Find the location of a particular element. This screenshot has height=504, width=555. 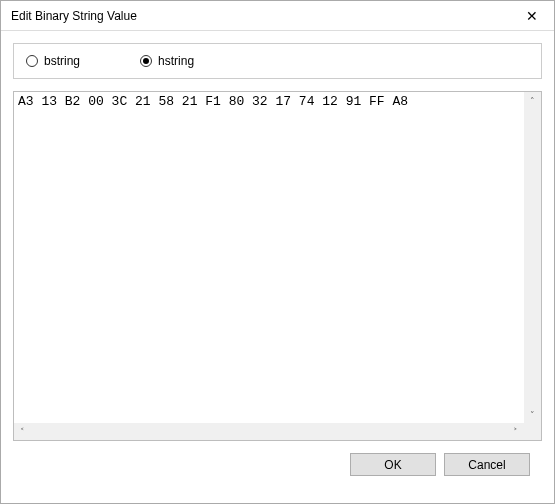

cancel-button: Cancel is located at coordinates (487, 464).